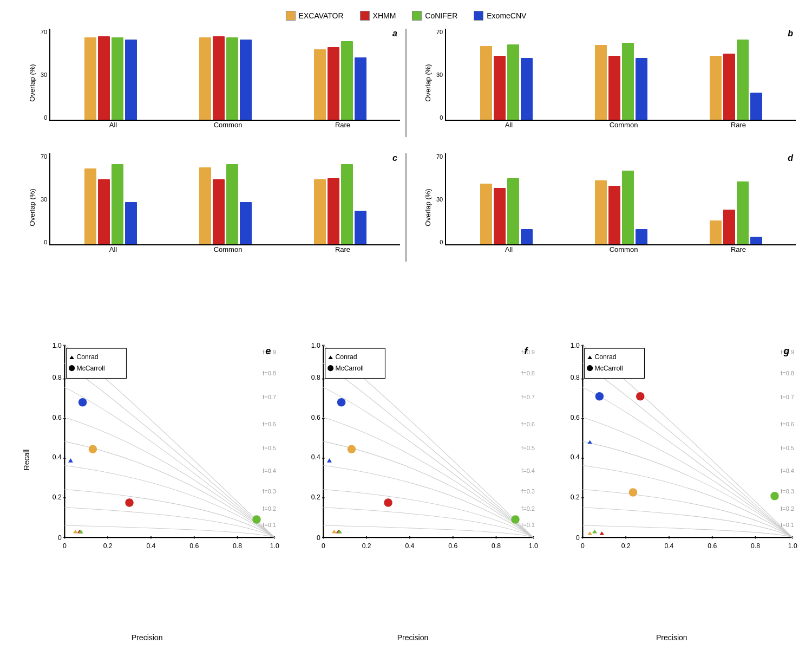 Image resolution: width=812 pixels, height=650 pixels. Describe the element at coordinates (205, 206) in the screenshot. I see `bar-c-common-excavator` at that location.